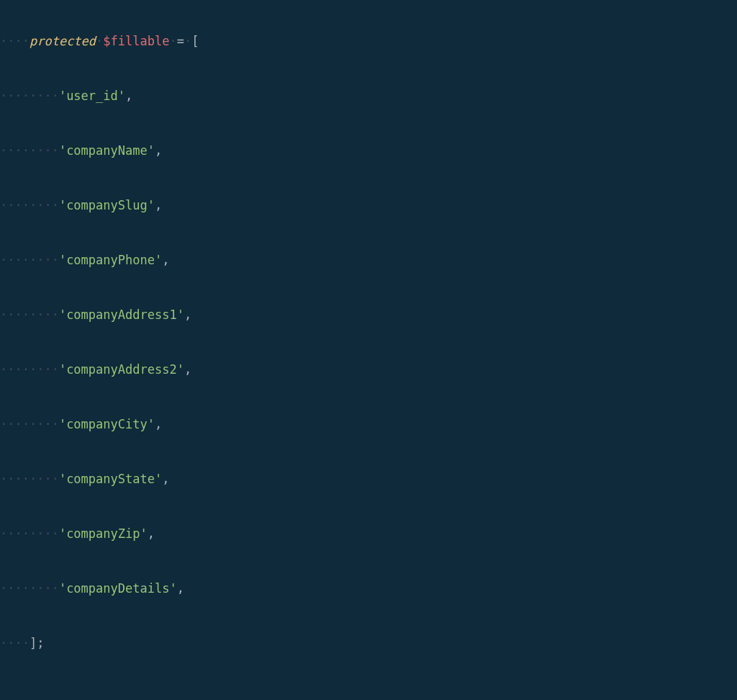 The height and width of the screenshot is (700, 737). I want to click on code-line: ········'companyZip',, so click(368, 534).